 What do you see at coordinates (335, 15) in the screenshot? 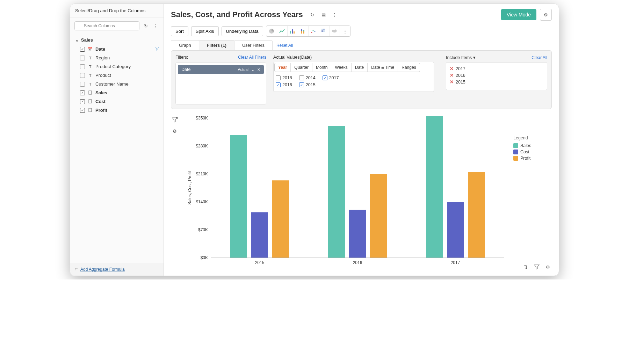
I see `more-title-icon: ⋮` at bounding box center [335, 15].